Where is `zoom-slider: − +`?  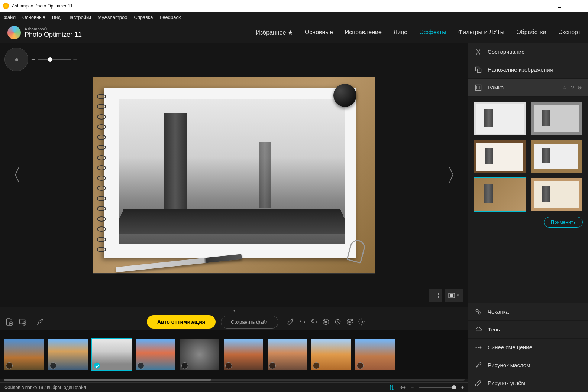
zoom-slider: − + is located at coordinates (54, 59).